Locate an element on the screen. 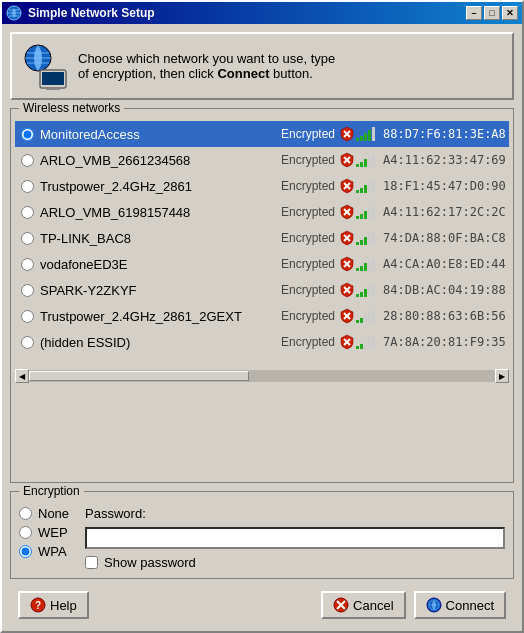 This screenshot has height=633, width=524. scroll-left-button: ◀ is located at coordinates (22, 376).